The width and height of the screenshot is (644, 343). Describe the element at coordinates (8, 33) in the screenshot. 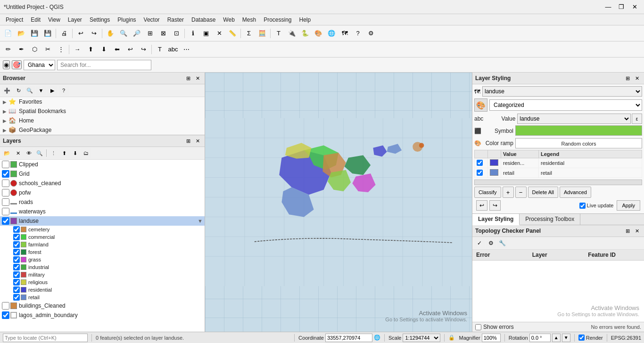

I see `tb-new: 📄` at that location.